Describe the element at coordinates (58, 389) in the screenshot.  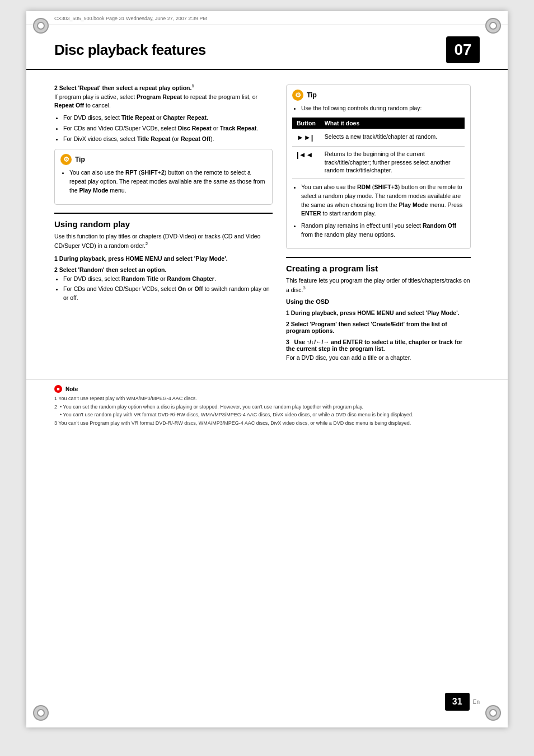
I see `note-icon: ■` at that location.